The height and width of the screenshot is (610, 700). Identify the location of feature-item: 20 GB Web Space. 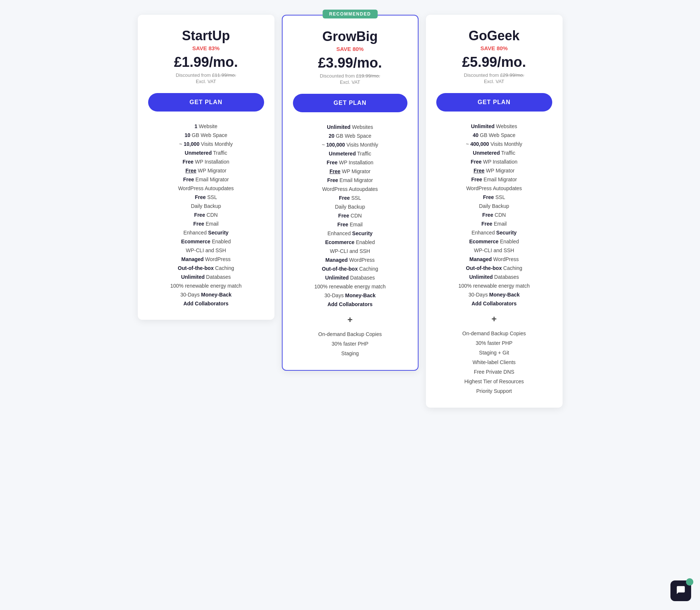
(350, 136).